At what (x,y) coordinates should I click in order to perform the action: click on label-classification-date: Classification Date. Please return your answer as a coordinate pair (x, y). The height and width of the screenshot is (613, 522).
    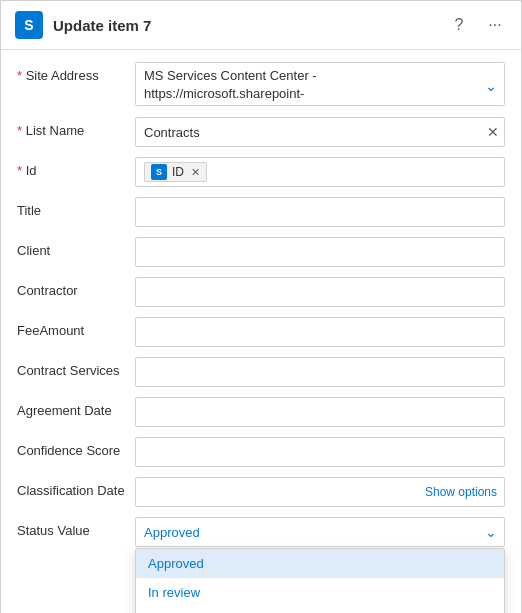
    Looking at the image, I should click on (76, 488).